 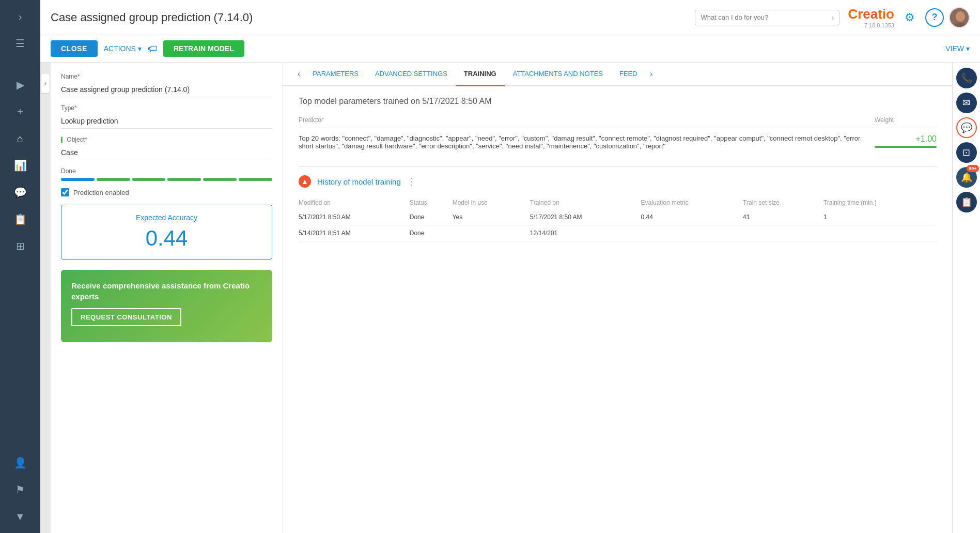 I want to click on history-row-1: 5/17/2021 8:50 AM Done Yes 5/17/2021 8:5…, so click(x=618, y=217).